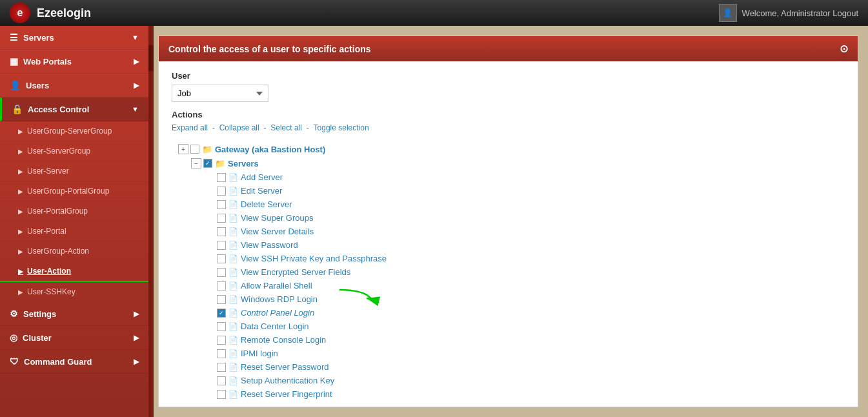 The width and height of the screenshot is (868, 417). What do you see at coordinates (221, 327) in the screenshot?
I see `data-center-login-checkbox` at bounding box center [221, 327].